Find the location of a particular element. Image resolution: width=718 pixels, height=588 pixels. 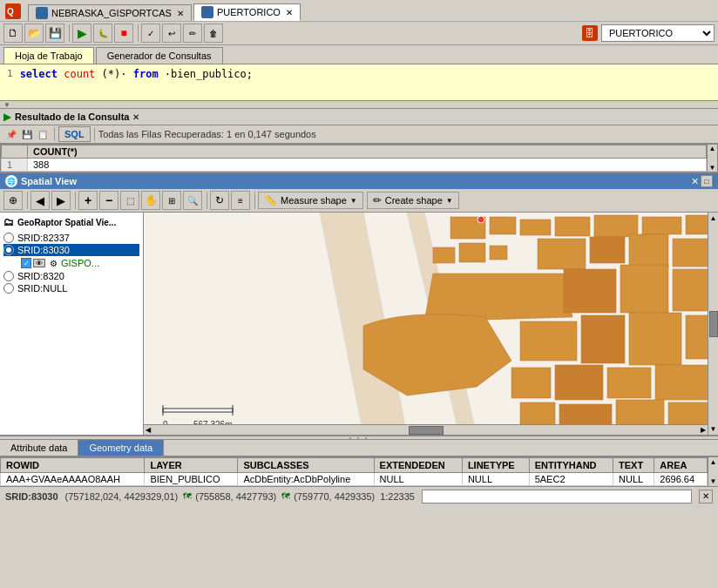

sp-zoomout-btn: − is located at coordinates (109, 200).